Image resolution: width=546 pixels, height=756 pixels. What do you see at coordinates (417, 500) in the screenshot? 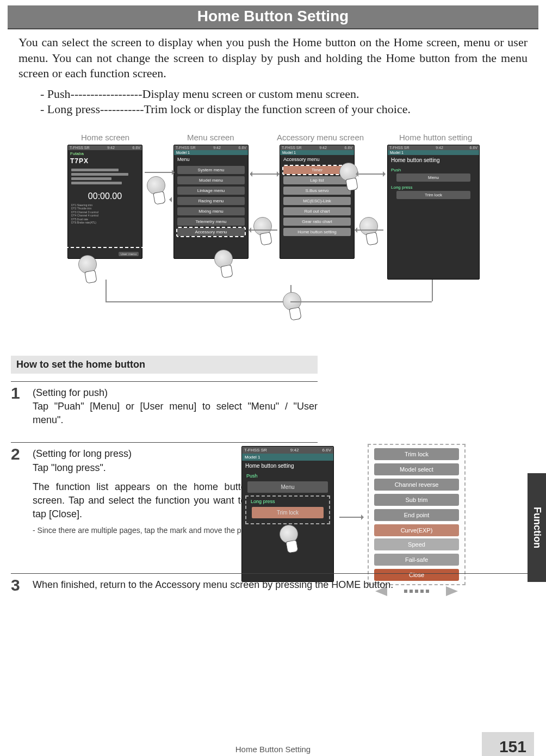
I see `func-sub-trim: Sub trim` at bounding box center [417, 500].